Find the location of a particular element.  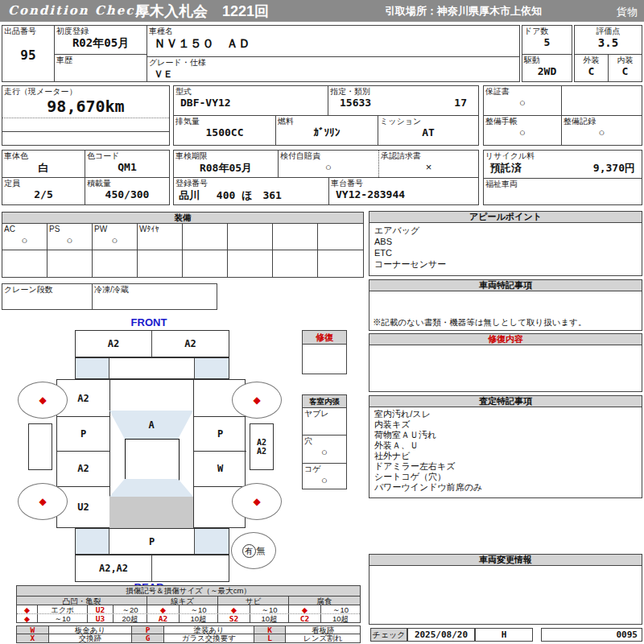

mileage-value: 98,670km is located at coordinates (85, 106).